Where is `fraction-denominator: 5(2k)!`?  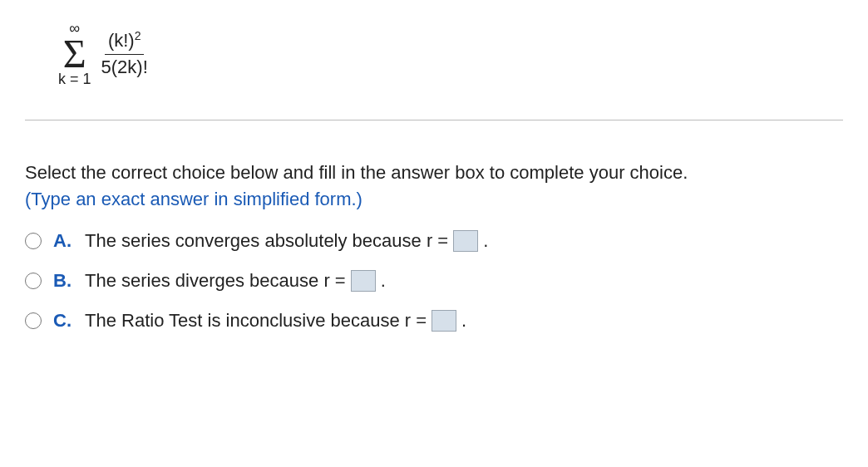
fraction-denominator: 5(2k)! is located at coordinates (125, 66).